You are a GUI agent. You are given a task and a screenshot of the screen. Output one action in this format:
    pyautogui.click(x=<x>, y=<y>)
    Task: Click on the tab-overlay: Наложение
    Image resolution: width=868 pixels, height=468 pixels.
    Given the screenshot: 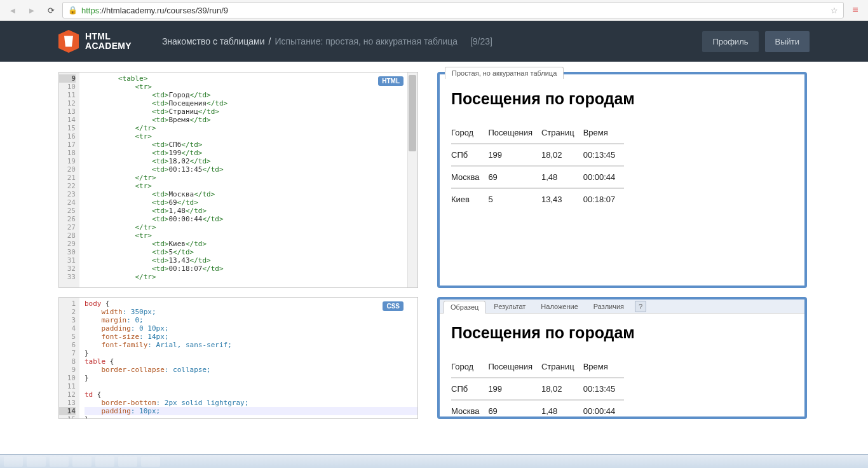 What is the action you would take?
    pyautogui.click(x=559, y=306)
    